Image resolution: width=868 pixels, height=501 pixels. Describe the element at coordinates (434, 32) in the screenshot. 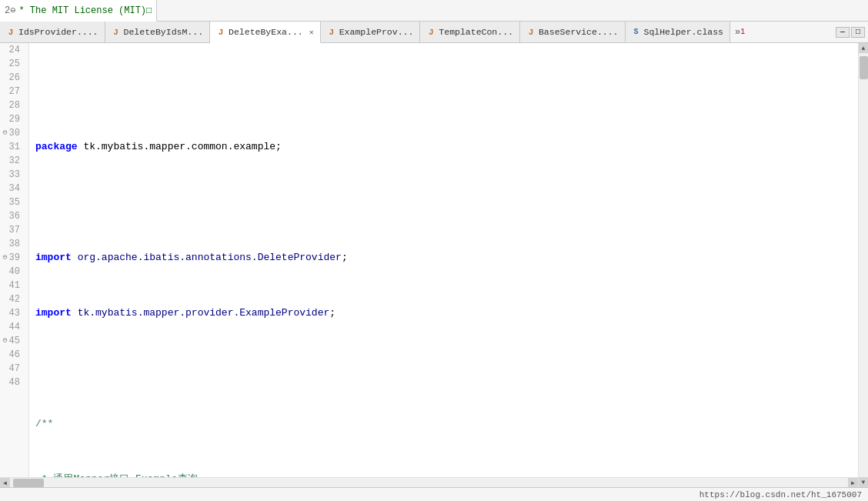

I see `tab-bar-main: J IdsProvider.... J DeleteByIdsM... J De…` at that location.